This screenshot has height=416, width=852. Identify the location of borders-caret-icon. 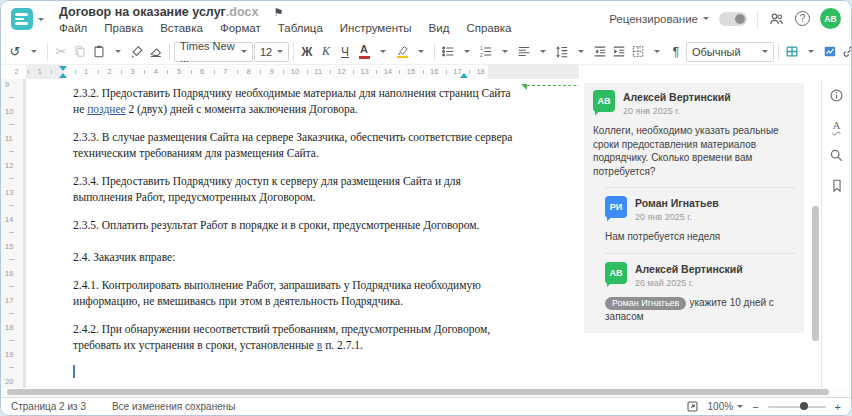
(657, 52).